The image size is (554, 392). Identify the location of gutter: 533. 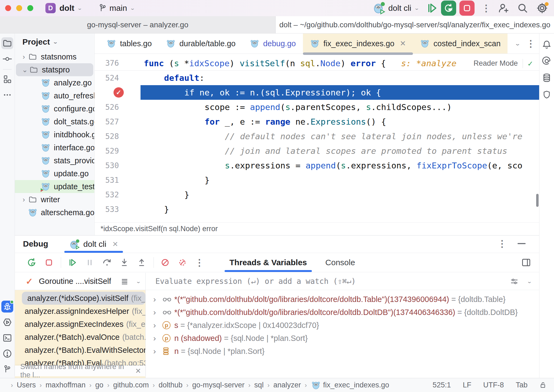
(118, 209).